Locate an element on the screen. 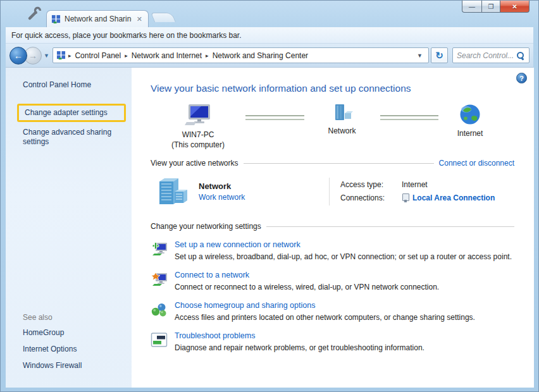 This screenshot has width=539, height=392. networking-settings-header: Change your networking settings is located at coordinates (333, 226).